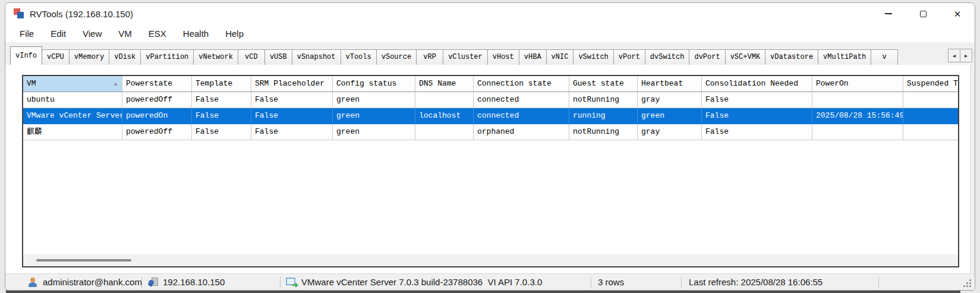 Image resolution: width=980 pixels, height=293 pixels. I want to click on server-search-icon, so click(153, 282).